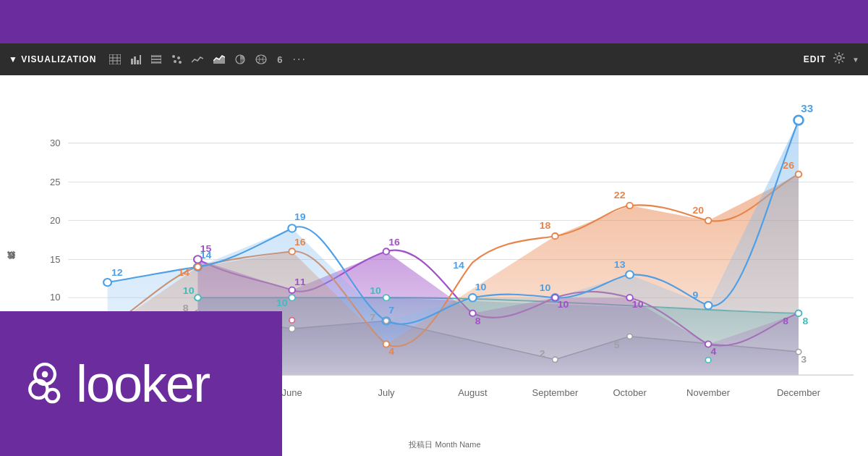  What do you see at coordinates (292, 228) in the screenshot?
I see `blue-point-jun` at bounding box center [292, 228].